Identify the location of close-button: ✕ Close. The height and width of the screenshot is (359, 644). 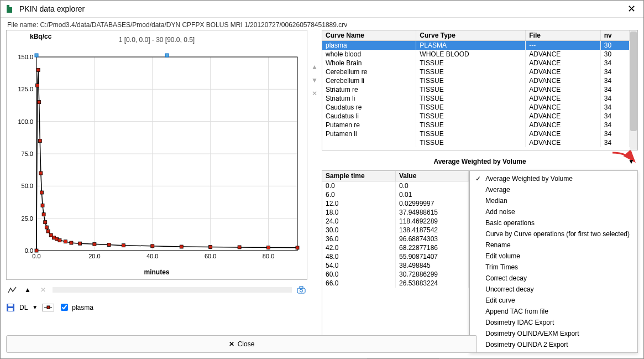
(242, 344).